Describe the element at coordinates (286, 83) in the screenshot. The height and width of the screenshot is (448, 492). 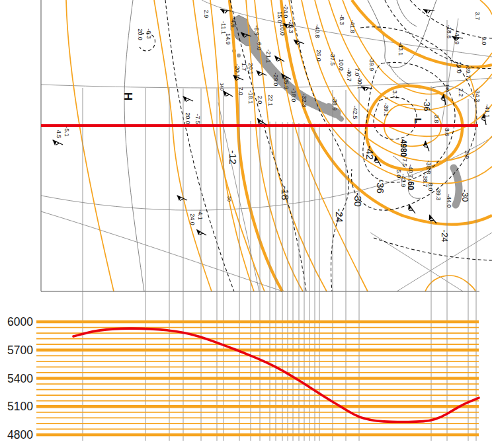
I see `station-value-label: -25.9` at that location.